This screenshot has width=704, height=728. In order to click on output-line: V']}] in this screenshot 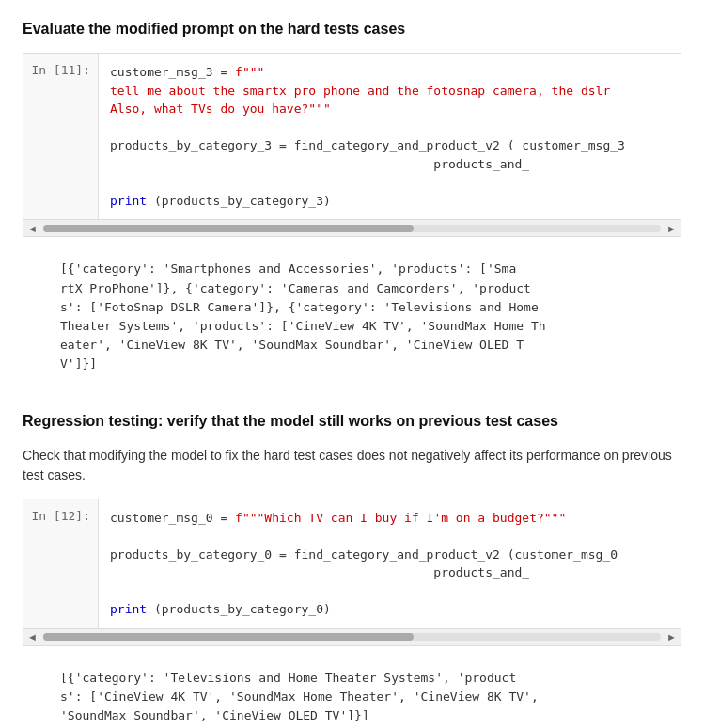, I will do `click(363, 364)`.